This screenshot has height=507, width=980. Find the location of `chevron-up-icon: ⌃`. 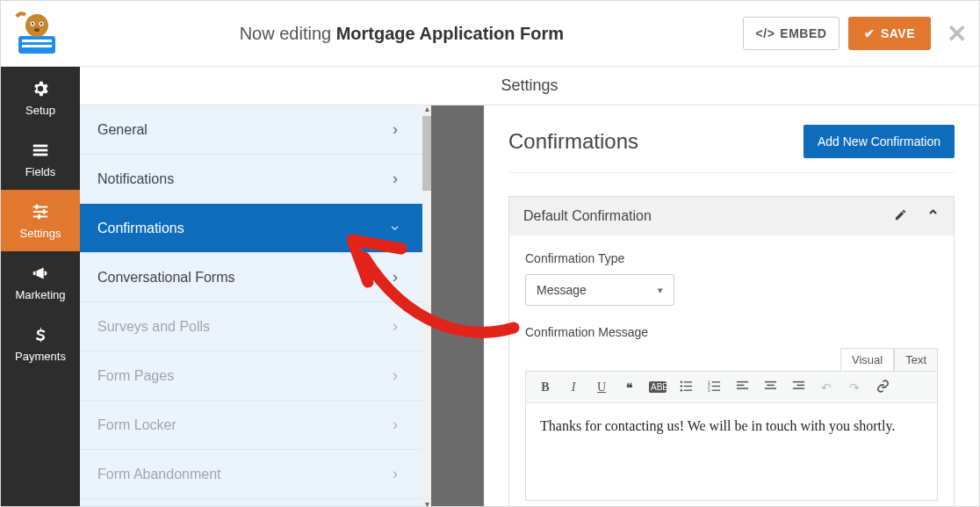

chevron-up-icon: ⌃ is located at coordinates (933, 216).